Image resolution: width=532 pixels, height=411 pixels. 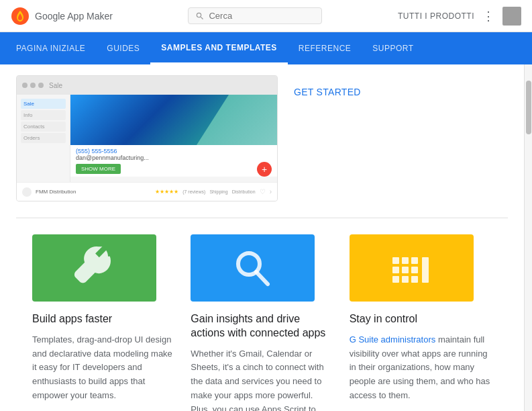 I want to click on feature-card-insights: Gain insights and drive actions with con…, so click(x=262, y=322).